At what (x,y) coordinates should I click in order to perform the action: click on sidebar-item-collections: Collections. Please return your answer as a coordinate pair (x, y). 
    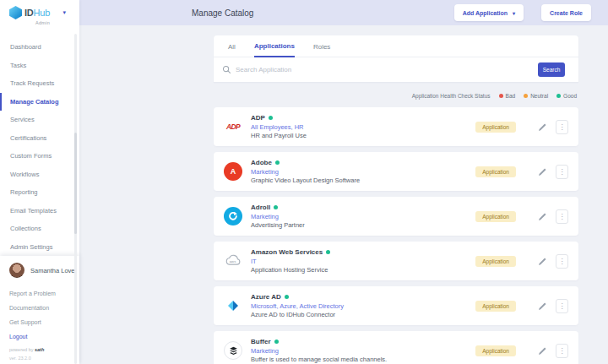
    Looking at the image, I should click on (40, 229).